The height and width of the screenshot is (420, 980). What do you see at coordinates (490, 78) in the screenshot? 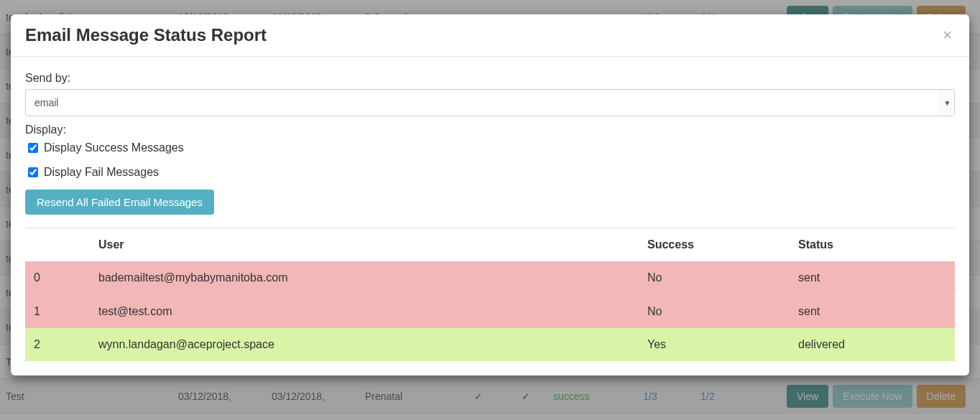
I see `send-by-label: Send by:` at bounding box center [490, 78].